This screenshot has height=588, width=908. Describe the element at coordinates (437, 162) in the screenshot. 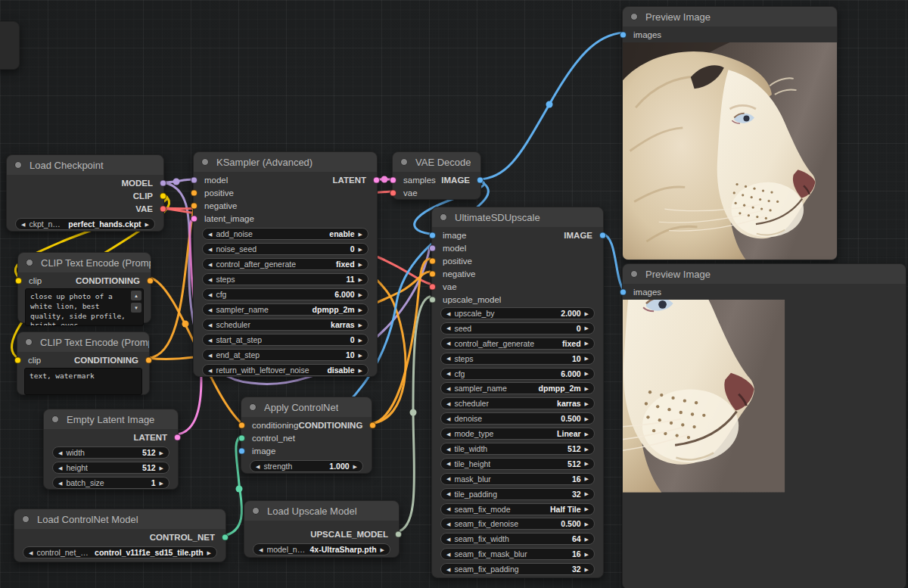

I see `node-header: VAE Decode` at that location.